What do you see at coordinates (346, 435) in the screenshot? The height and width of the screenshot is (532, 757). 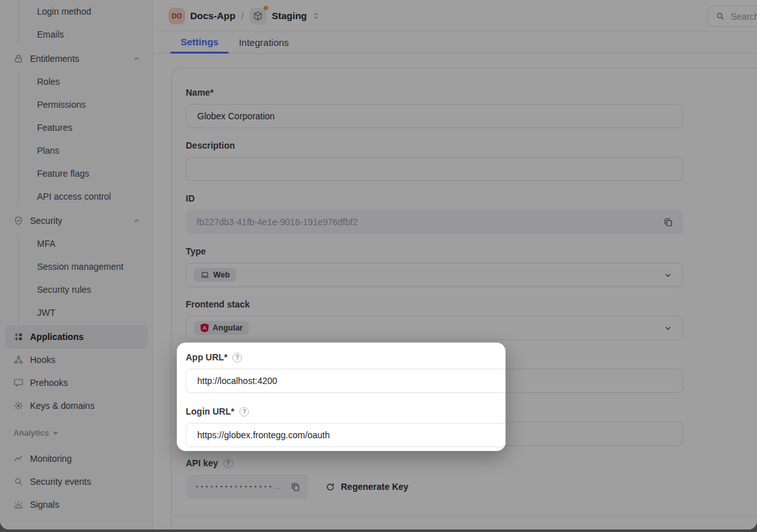 I see `login-url-input` at bounding box center [346, 435].